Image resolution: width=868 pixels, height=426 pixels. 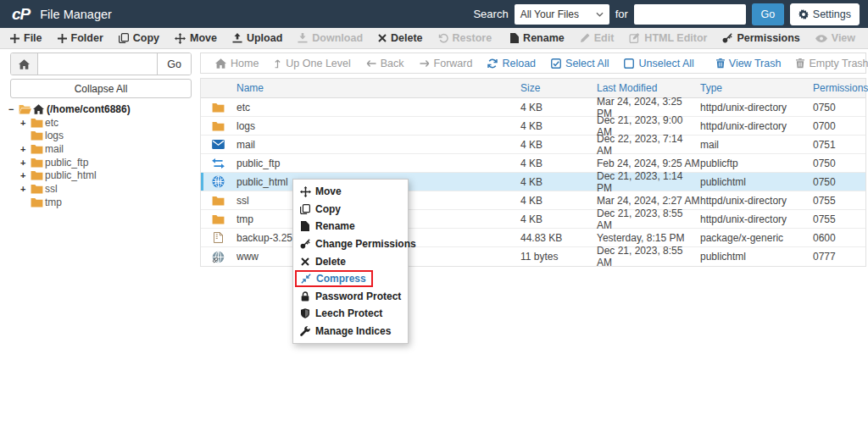 What do you see at coordinates (52, 123) in the screenshot?
I see `tree-item-label: etc` at bounding box center [52, 123].